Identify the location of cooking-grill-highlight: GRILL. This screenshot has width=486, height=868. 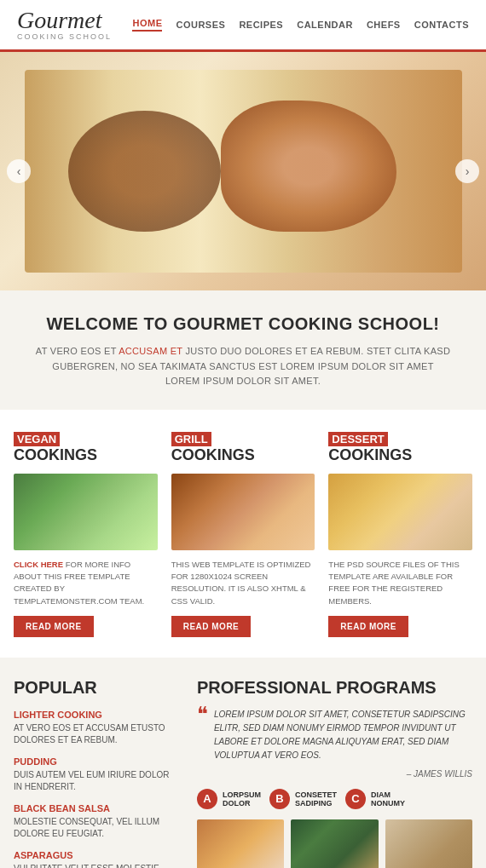
(191, 440).